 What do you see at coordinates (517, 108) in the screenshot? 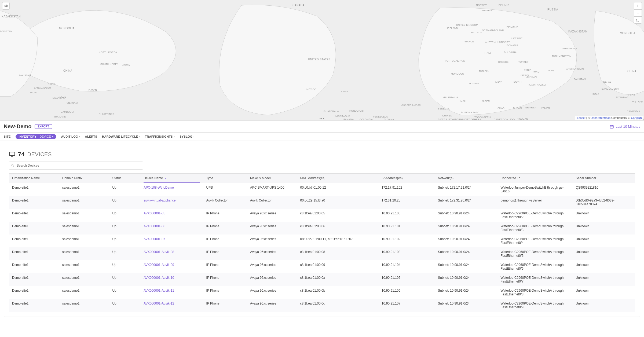
I see `map-label: SUDAN` at bounding box center [517, 108].